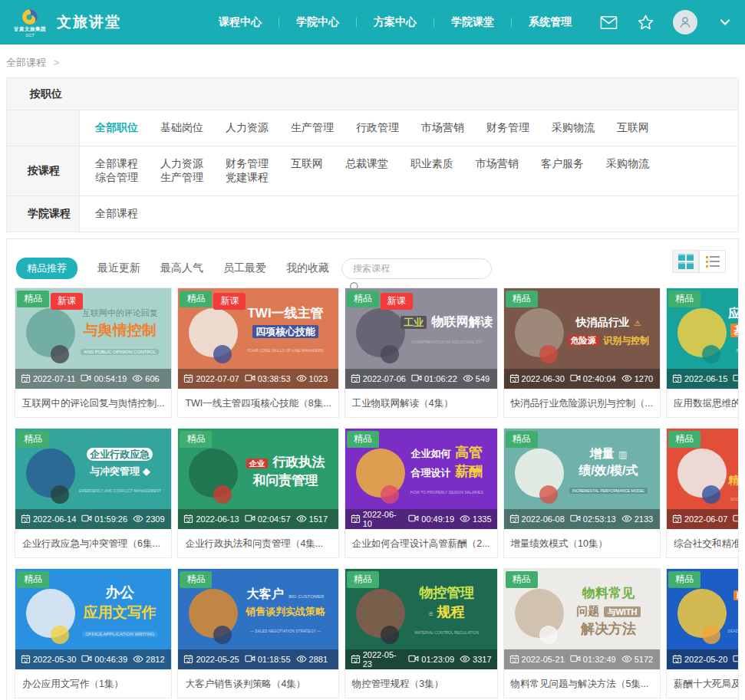  What do you see at coordinates (582, 403) in the screenshot?
I see `course-title: 快消品行业危险源识别与控制（...` at bounding box center [582, 403].